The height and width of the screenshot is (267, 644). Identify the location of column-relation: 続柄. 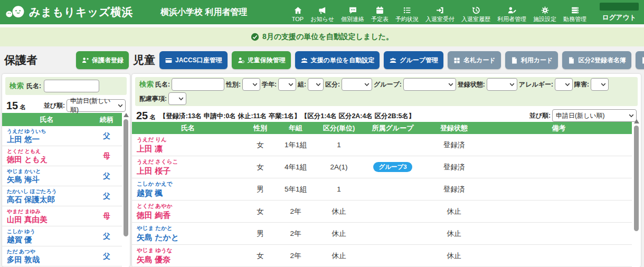
(107, 120).